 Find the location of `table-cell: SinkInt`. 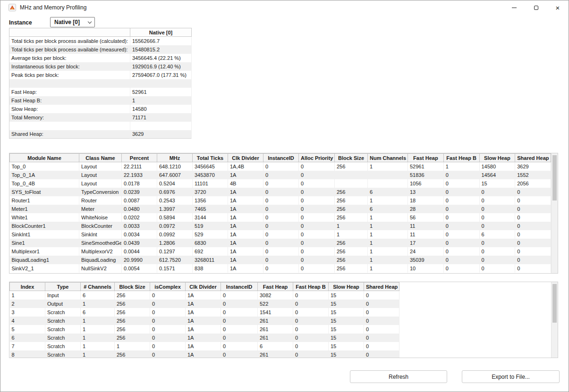

table-cell: SinkInt is located at coordinates (101, 234).